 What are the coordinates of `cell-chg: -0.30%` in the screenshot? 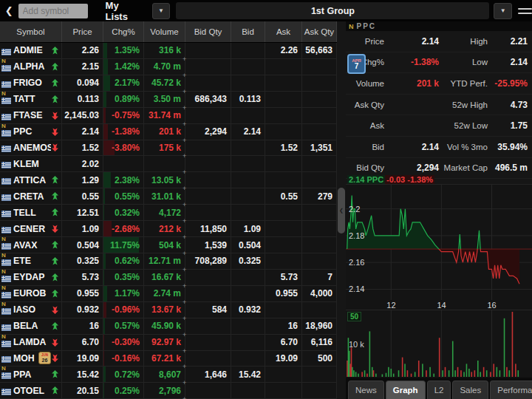 It's located at (124, 343).